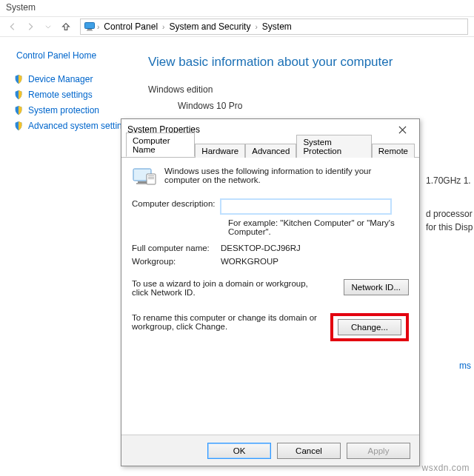  Describe the element at coordinates (176, 261) in the screenshot. I see `workgroup-label: Workgroup:` at that location.